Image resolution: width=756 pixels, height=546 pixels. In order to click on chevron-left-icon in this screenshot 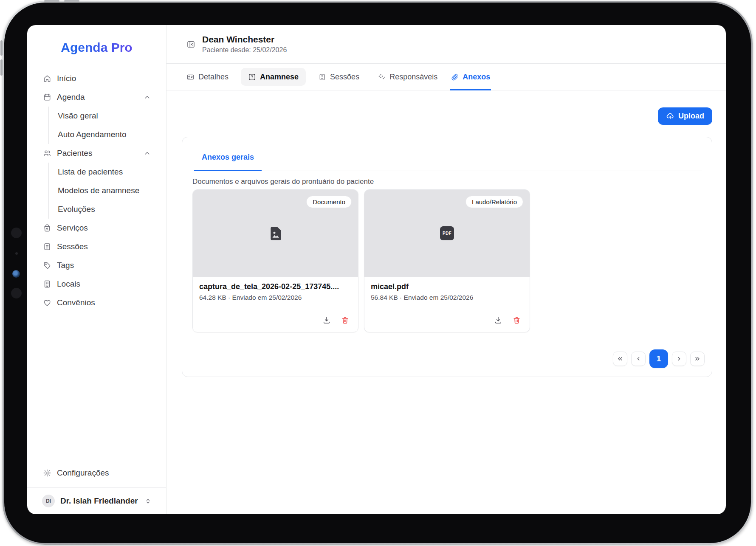, I will do `click(638, 359)`.